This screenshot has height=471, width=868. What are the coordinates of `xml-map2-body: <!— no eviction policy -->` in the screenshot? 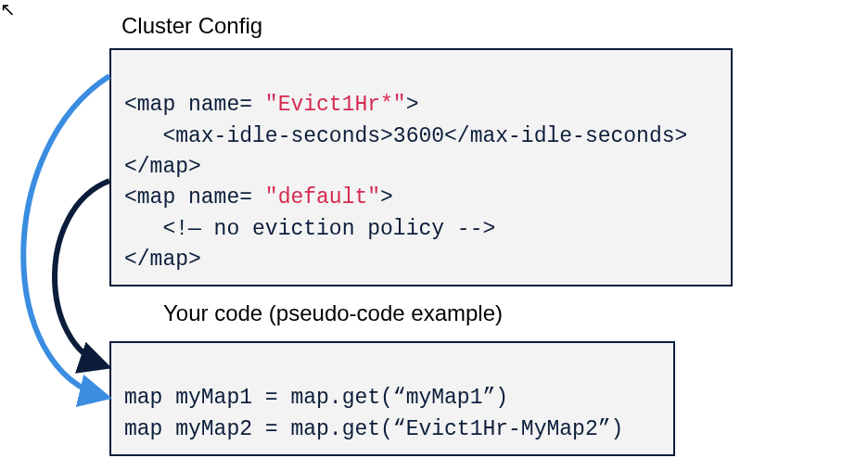 It's located at (310, 229).